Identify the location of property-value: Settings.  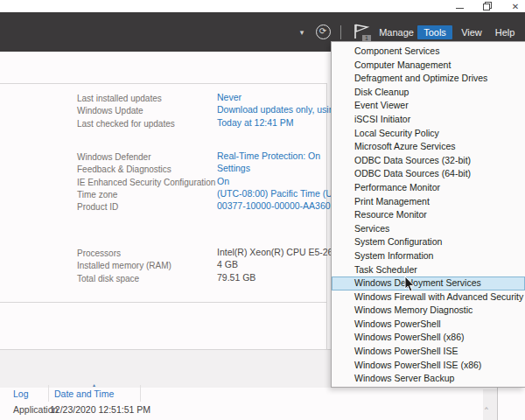
(234, 168).